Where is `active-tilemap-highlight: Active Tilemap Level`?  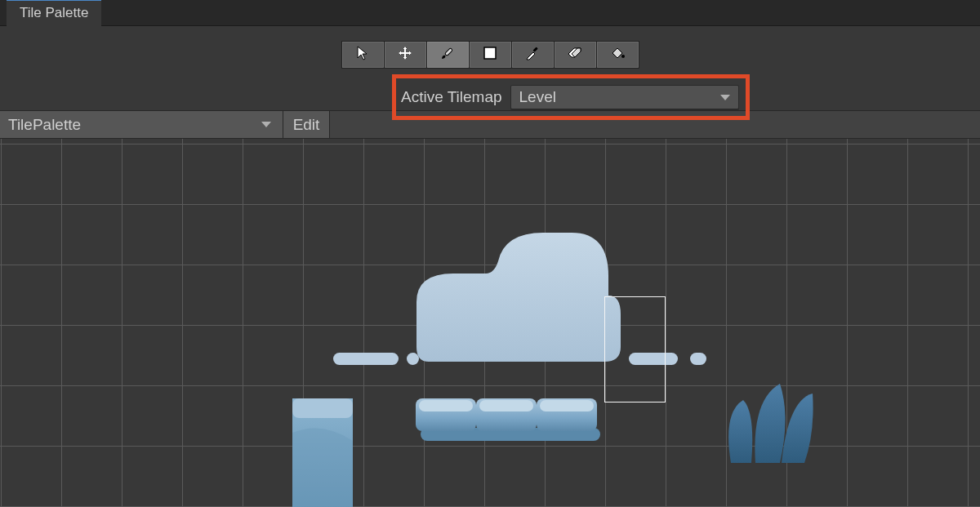
active-tilemap-highlight: Active Tilemap Level is located at coordinates (571, 97).